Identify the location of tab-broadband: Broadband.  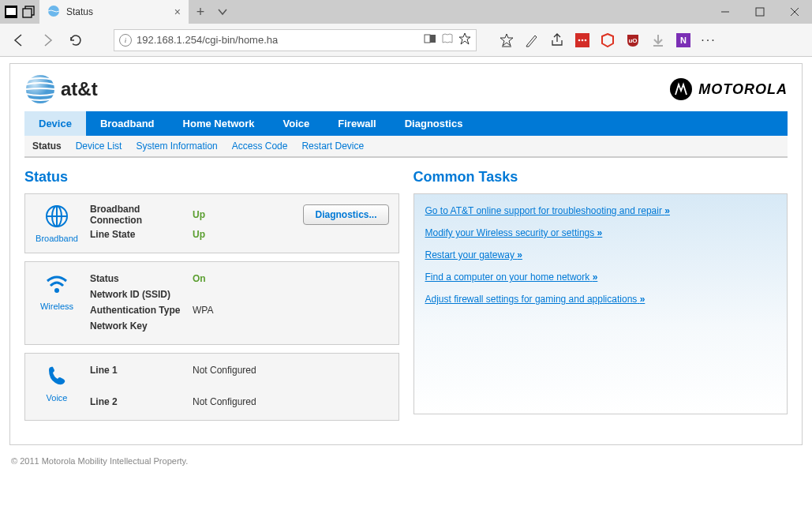
(128, 123).